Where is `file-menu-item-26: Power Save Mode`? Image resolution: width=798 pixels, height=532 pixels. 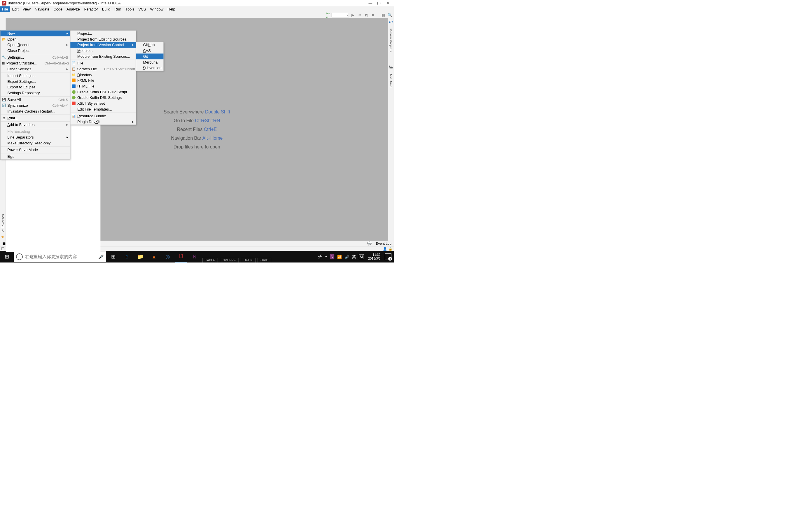 file-menu-item-26: Power Save Mode is located at coordinates (35, 150).